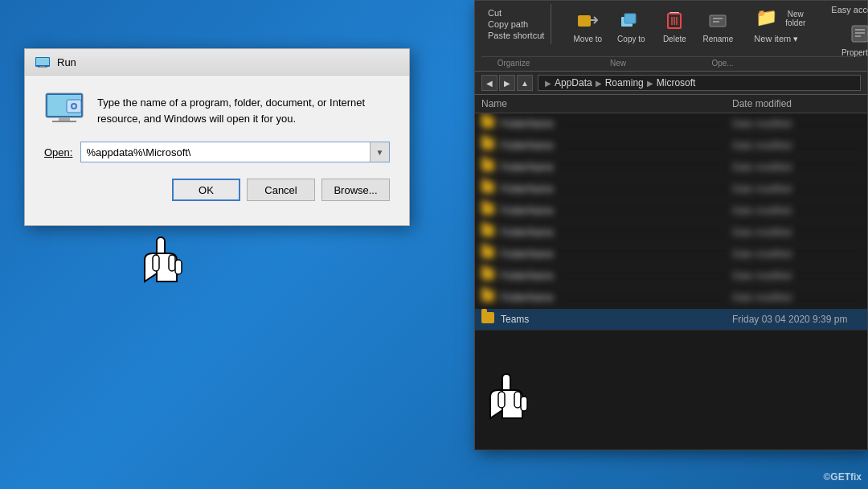  I want to click on new-folder-label: New folder, so click(796, 18).